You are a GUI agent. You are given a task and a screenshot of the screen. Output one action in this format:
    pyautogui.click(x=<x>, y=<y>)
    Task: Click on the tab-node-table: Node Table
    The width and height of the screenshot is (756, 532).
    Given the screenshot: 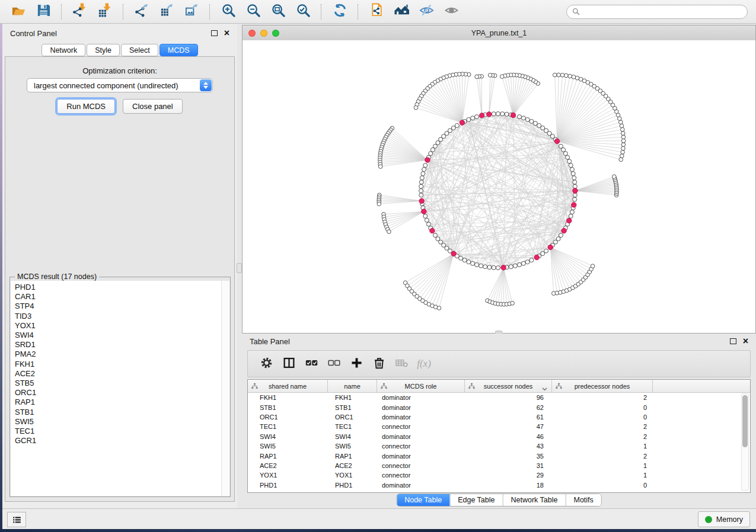 What is the action you would take?
    pyautogui.click(x=423, y=500)
    